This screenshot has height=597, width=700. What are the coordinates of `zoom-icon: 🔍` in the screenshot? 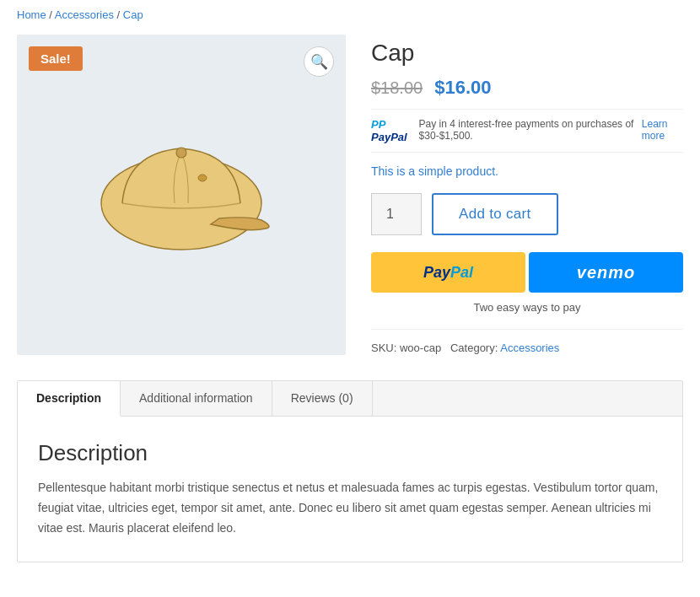 It's located at (319, 62).